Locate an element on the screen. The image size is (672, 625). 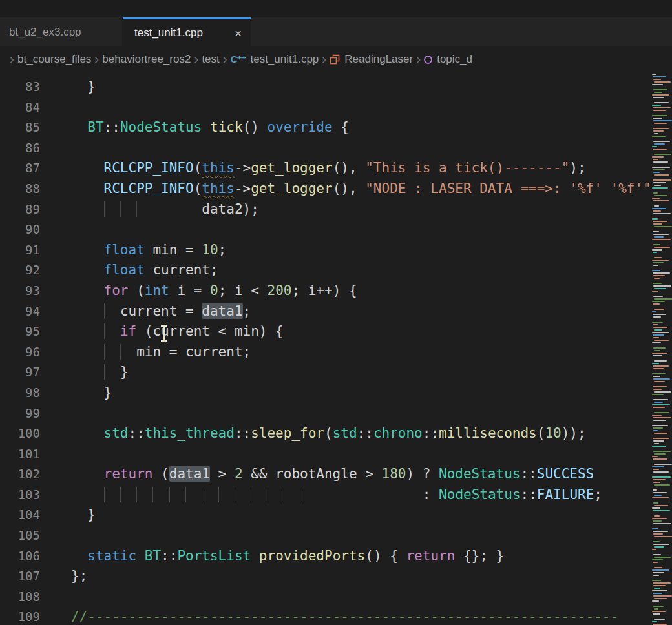
line-number: 86 is located at coordinates (20, 149).